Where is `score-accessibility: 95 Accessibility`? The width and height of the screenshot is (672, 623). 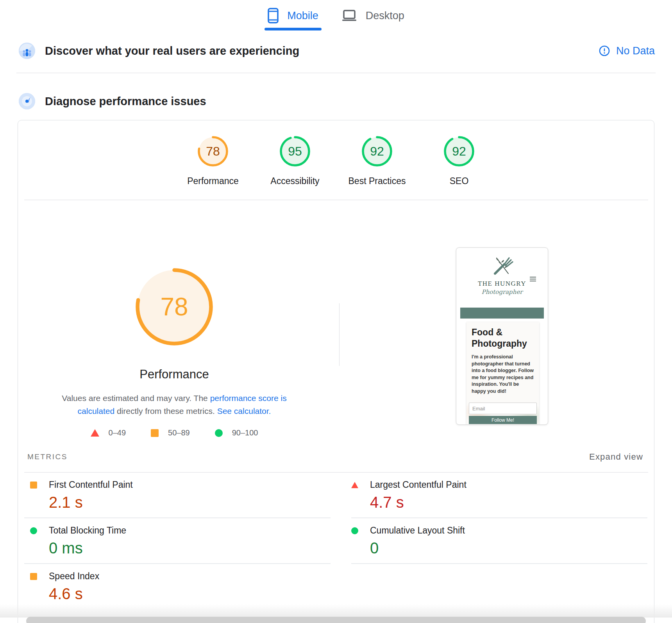 score-accessibility: 95 Accessibility is located at coordinates (295, 161).